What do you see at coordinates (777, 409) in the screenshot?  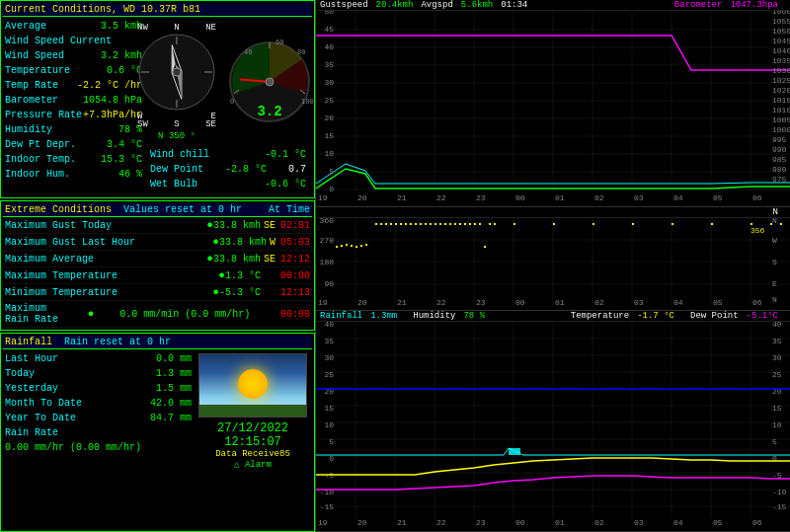 I see `svg-text: 15` at bounding box center [777, 409].